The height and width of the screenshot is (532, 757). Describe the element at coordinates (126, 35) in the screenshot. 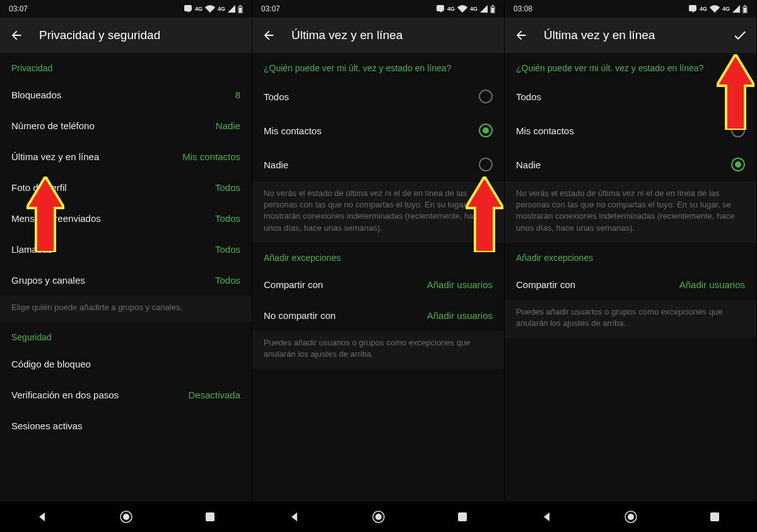

I see `app-bar: Privacidad y seguridad` at that location.